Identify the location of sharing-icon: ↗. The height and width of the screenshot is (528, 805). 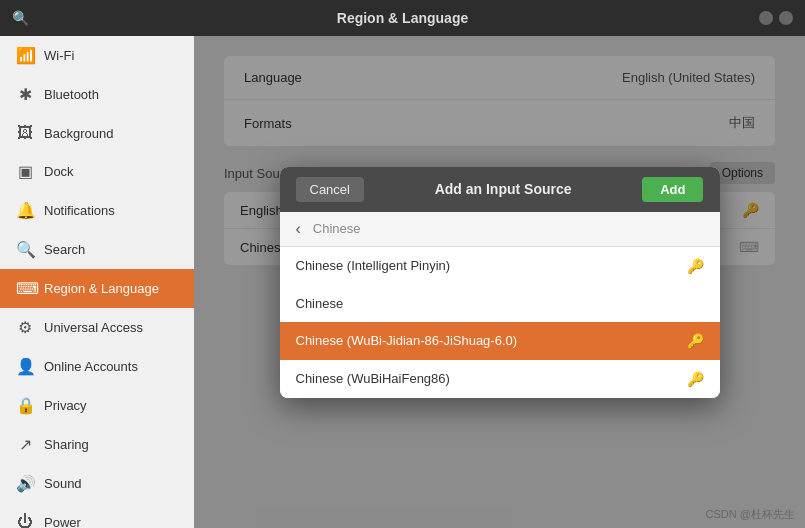
(25, 444).